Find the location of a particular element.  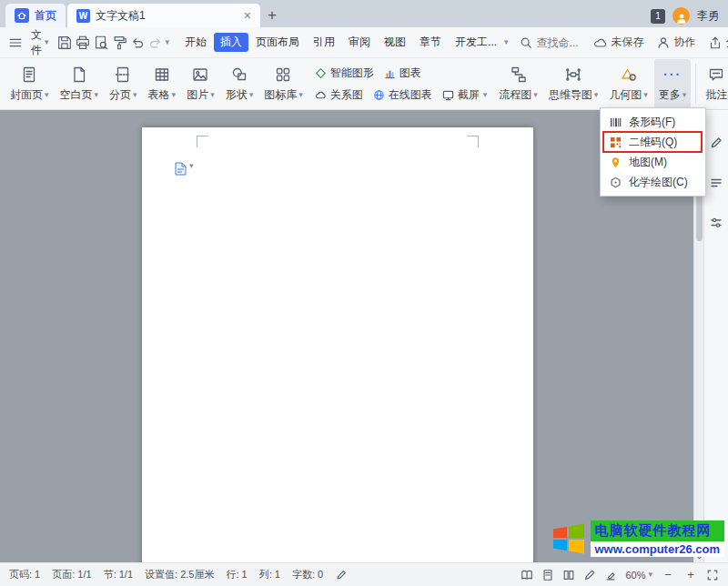

table-button: 表格▾ is located at coordinates (162, 84).